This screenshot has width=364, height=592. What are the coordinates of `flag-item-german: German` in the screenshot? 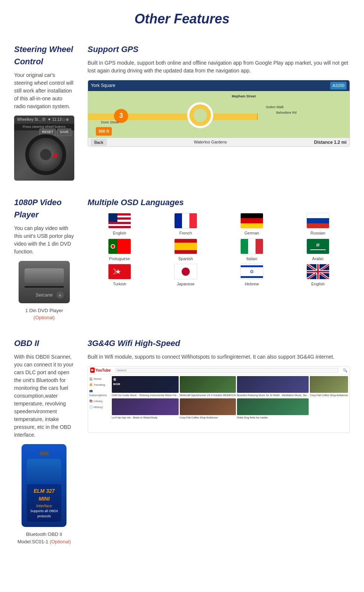 It's located at (252, 224).